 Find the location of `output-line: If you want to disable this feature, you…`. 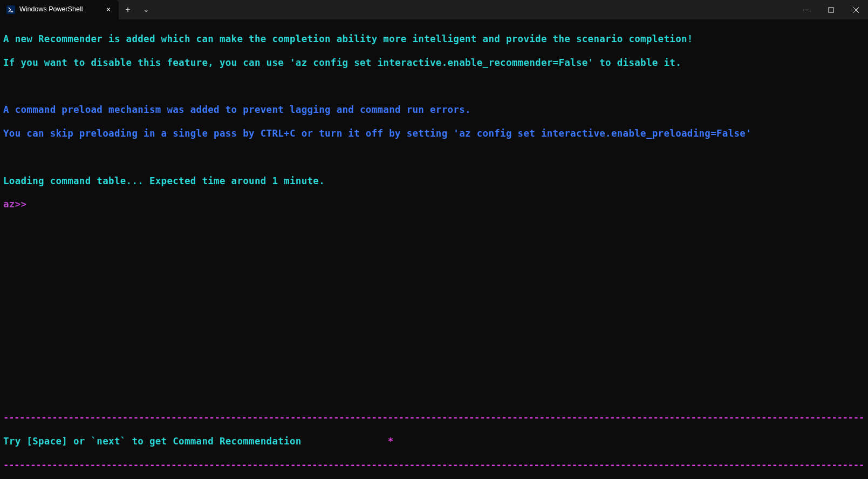

output-line: If you want to disable this feature, you… is located at coordinates (434, 63).